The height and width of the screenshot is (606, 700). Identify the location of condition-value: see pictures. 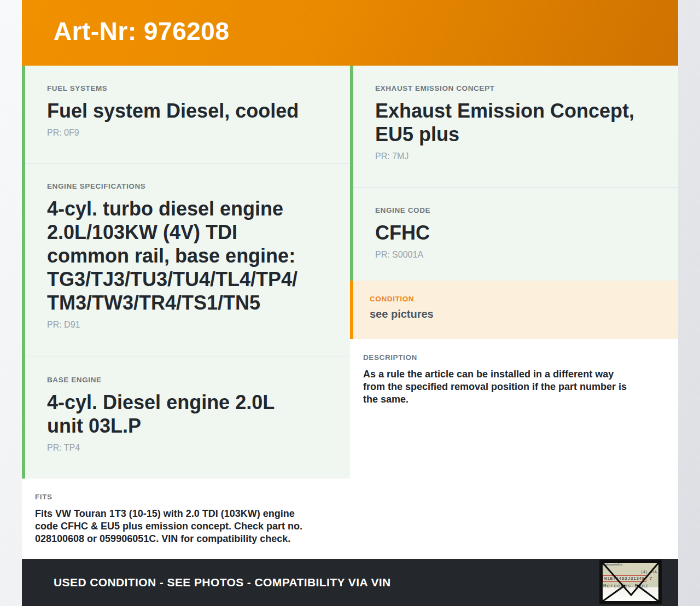
(517, 314).